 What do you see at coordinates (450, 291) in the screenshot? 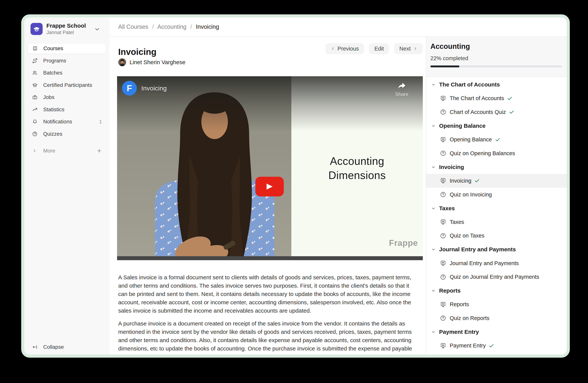
I see `outline-section-title: Reports` at bounding box center [450, 291].